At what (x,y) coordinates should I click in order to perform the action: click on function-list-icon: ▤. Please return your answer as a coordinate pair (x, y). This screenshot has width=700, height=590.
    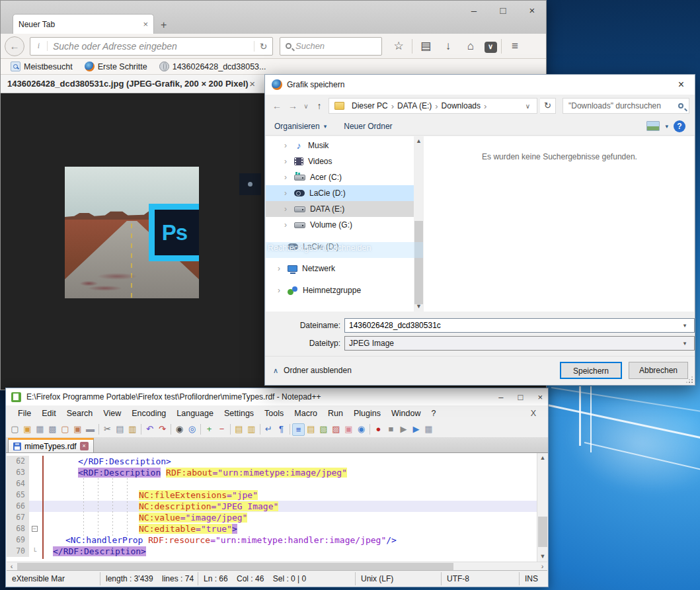
    Looking at the image, I should click on (311, 430).